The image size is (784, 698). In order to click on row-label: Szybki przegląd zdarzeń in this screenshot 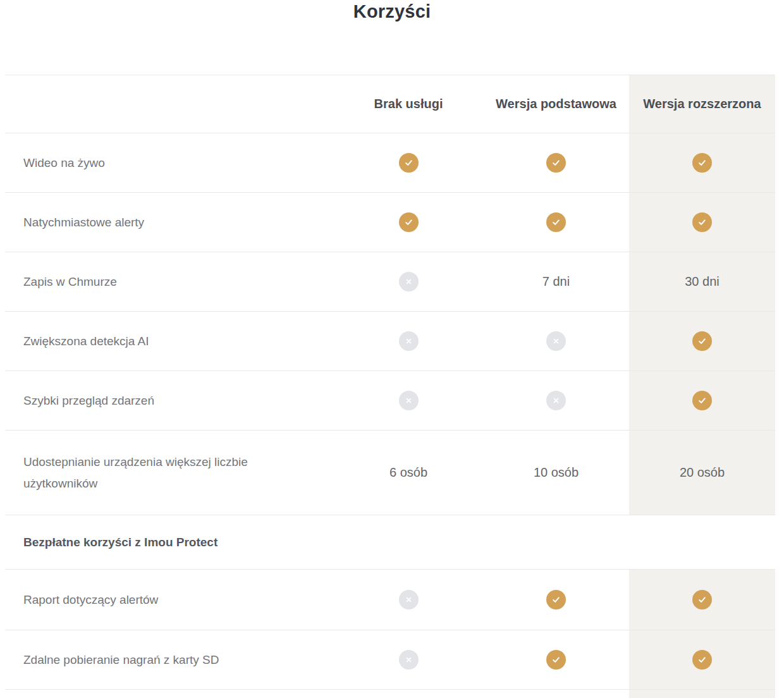, I will do `click(169, 401)`.